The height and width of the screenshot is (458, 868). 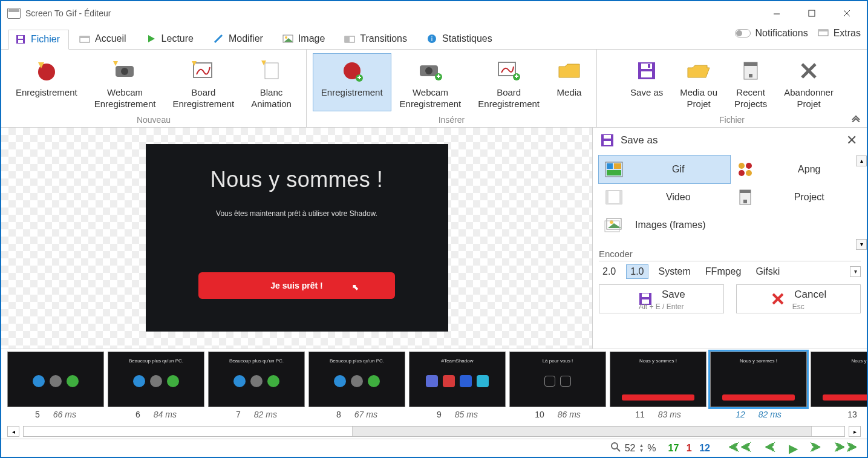 What do you see at coordinates (740, 448) in the screenshot?
I see `nav-first-button: ⮜⮜` at bounding box center [740, 448].